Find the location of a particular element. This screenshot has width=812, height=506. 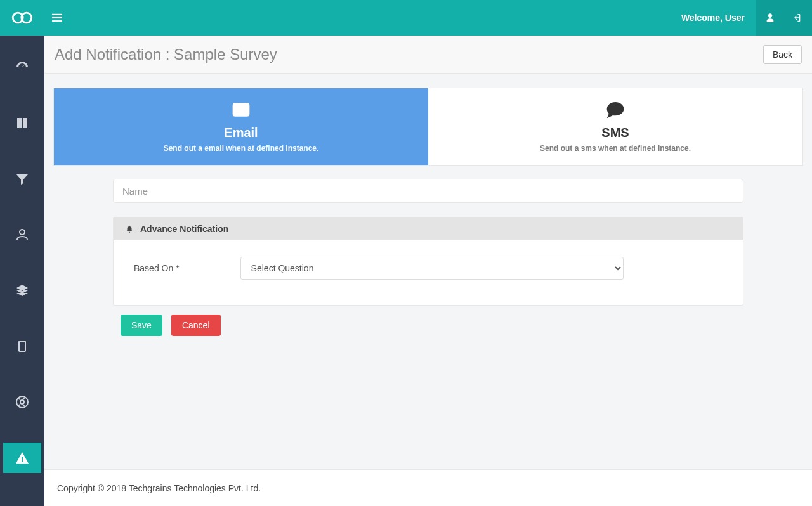

sidebar-item-layers is located at coordinates (22, 290).